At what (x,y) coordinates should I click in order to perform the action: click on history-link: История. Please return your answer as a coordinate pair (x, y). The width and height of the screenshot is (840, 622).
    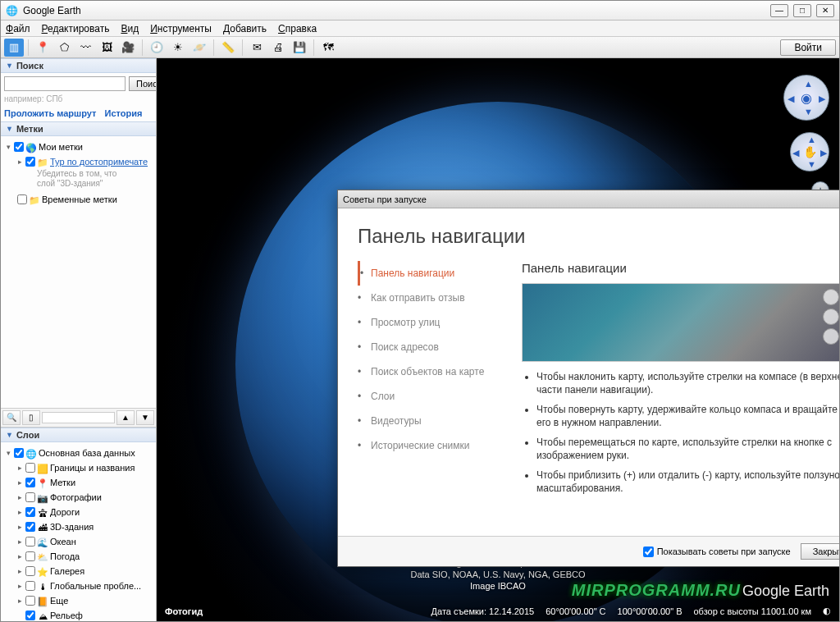
    Looking at the image, I should click on (123, 113).